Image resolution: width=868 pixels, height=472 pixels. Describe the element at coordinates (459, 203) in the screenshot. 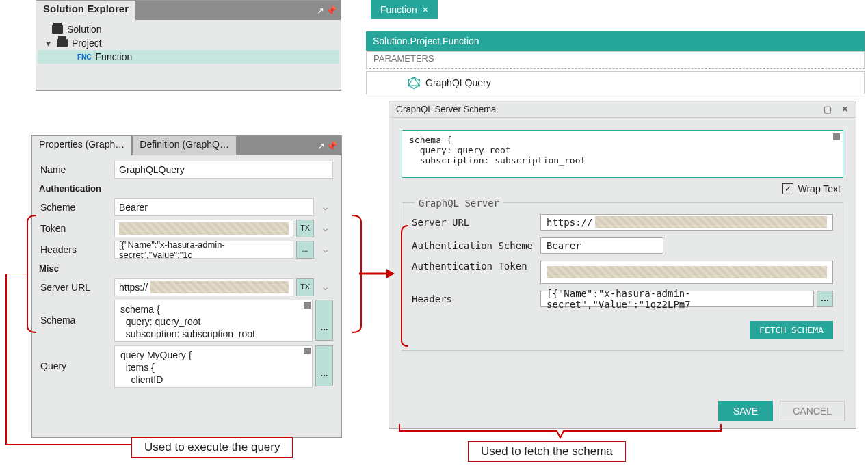

I see `fieldset-legend: GraphQL Server` at that location.